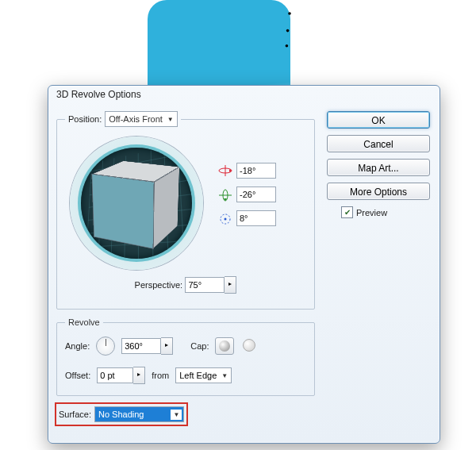  Describe the element at coordinates (78, 346) in the screenshot. I see `angle-label: Angle:` at that location.